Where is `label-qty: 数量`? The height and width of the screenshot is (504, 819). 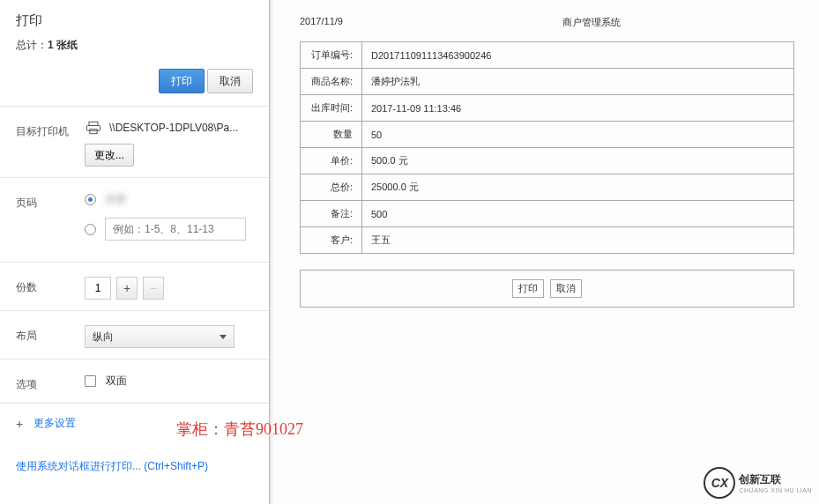
label-qty: 数量 is located at coordinates (331, 135).